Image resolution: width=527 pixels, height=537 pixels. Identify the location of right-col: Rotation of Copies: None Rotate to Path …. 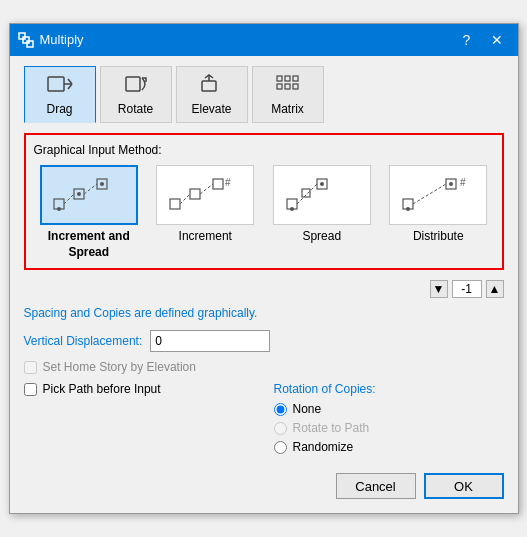
(389, 420).